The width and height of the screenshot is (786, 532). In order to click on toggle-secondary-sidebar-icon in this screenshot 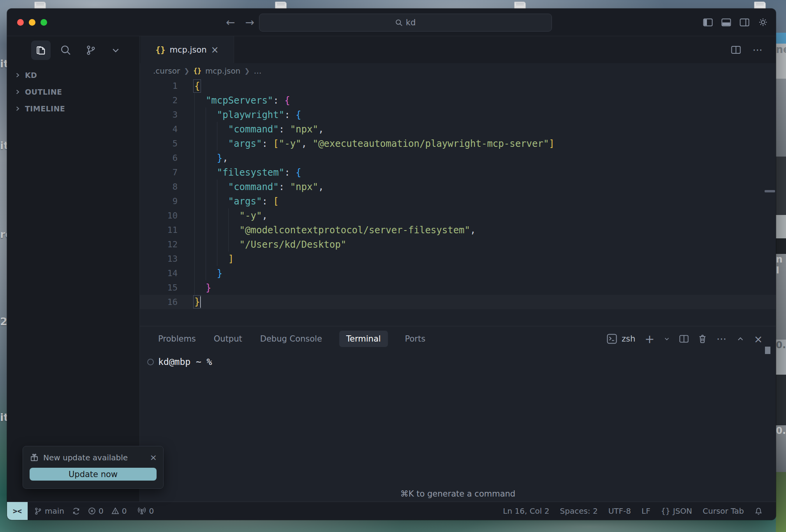, I will do `click(745, 23)`.